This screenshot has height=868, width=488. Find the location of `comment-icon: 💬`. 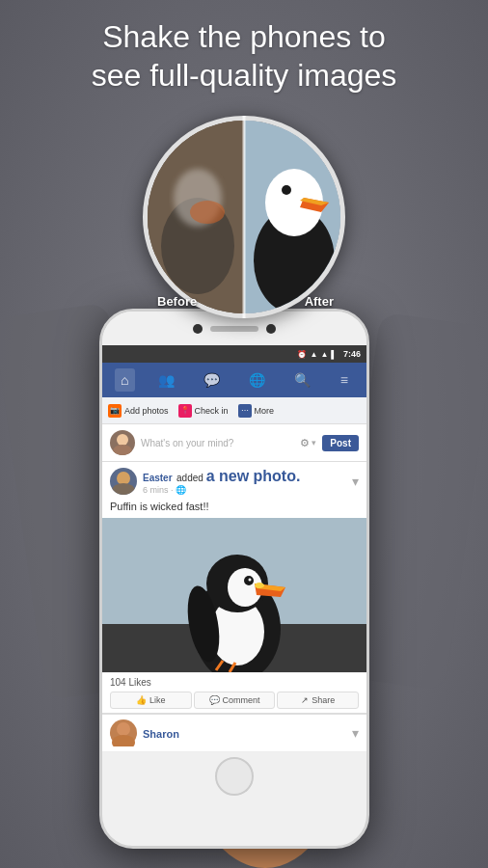

comment-icon: 💬 is located at coordinates (214, 700).